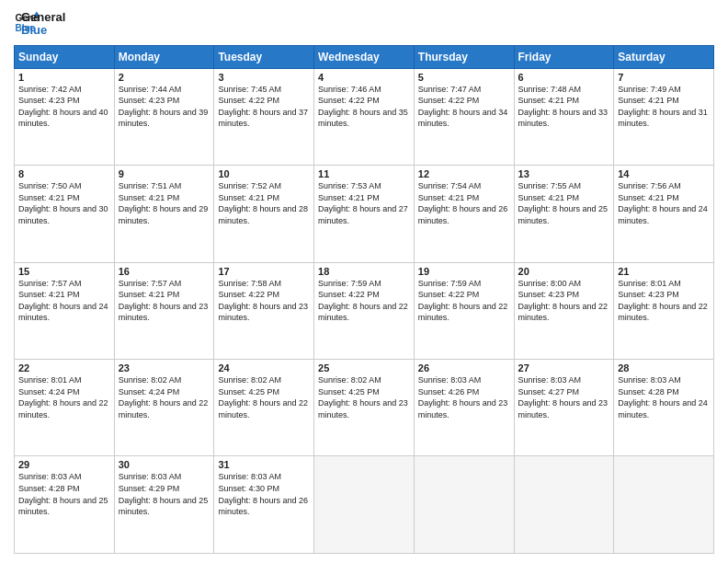 This screenshot has height=563, width=728. What do you see at coordinates (664, 107) in the screenshot?
I see `day-info: Sunrise: 7:49 AMSunset: 4:21 PMDaylight:…` at bounding box center [664, 107].